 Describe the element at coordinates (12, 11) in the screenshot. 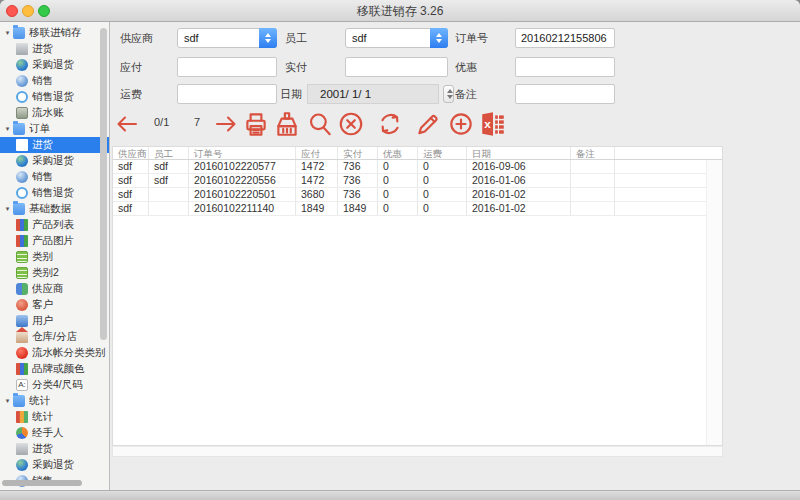

I see `close-window-button` at that location.